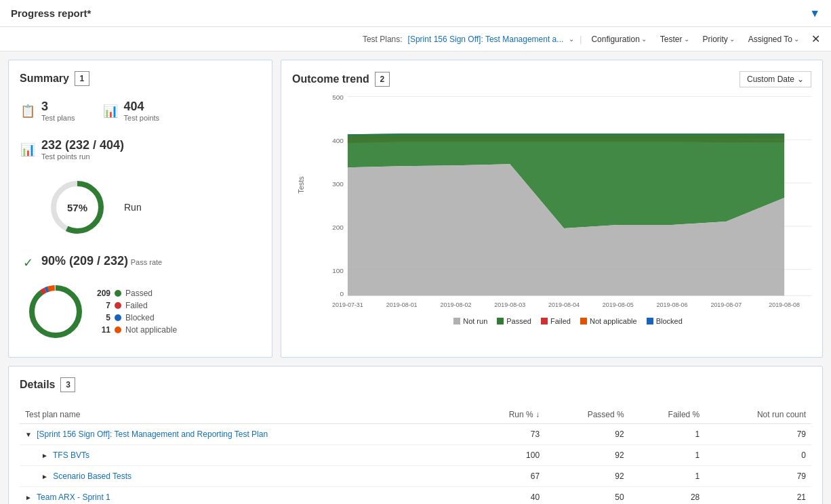 Image resolution: width=831 pixels, height=504 pixels. I want to click on chart-legend-item: Passed, so click(514, 321).